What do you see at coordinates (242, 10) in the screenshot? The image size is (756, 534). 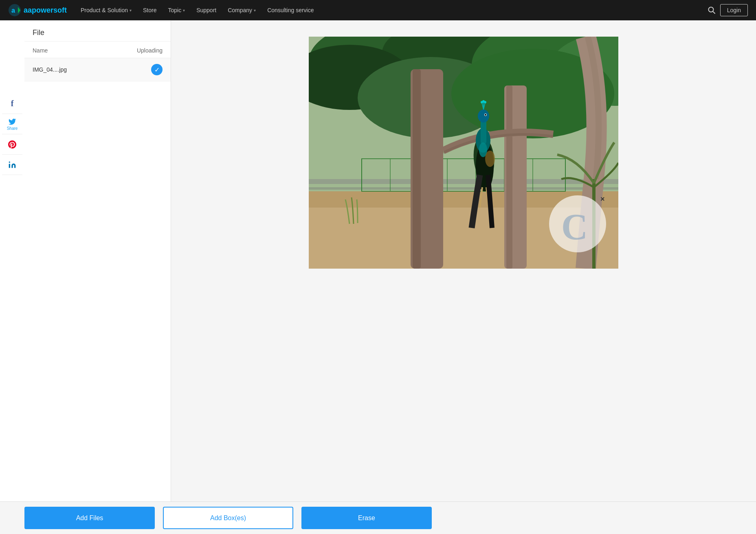 I see `nav-company: Company ▾` at bounding box center [242, 10].